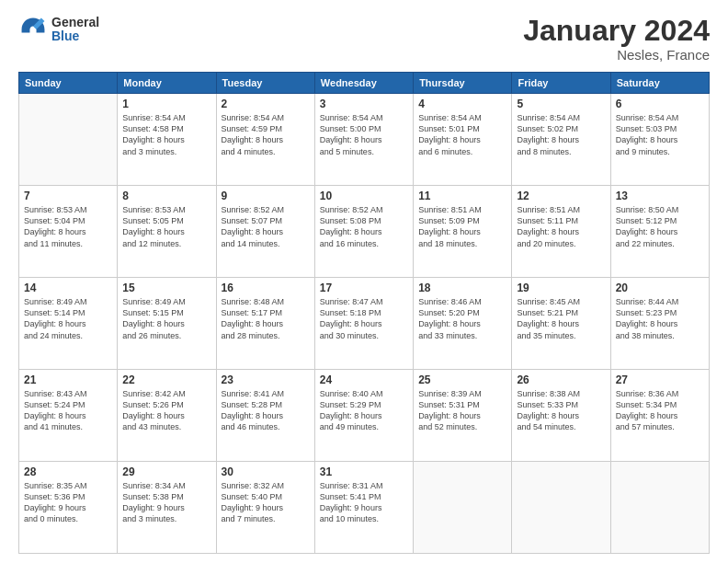 Image resolution: width=728 pixels, height=563 pixels. What do you see at coordinates (68, 472) in the screenshot?
I see `day-number: 28` at bounding box center [68, 472].